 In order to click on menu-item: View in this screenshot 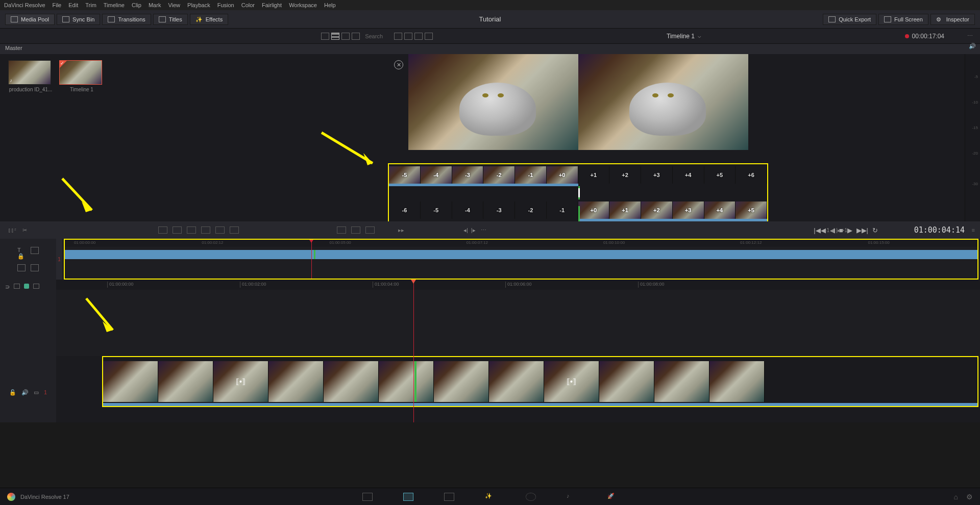, I will do `click(174, 5)`.